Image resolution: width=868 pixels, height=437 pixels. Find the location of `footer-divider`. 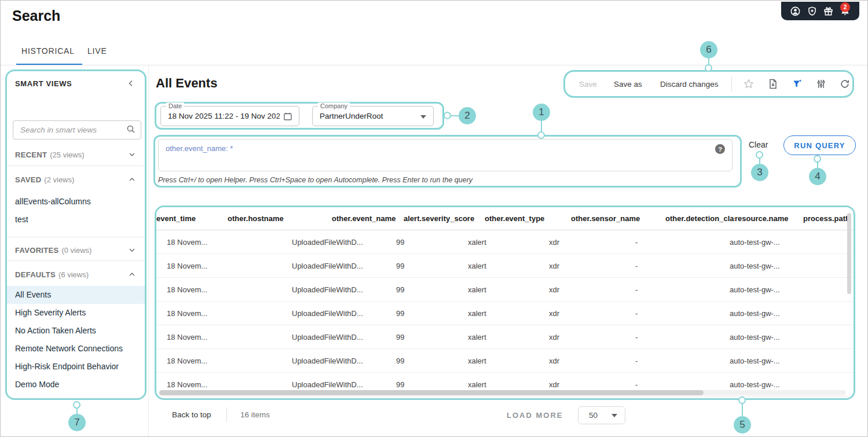

footer-divider is located at coordinates (227, 415).